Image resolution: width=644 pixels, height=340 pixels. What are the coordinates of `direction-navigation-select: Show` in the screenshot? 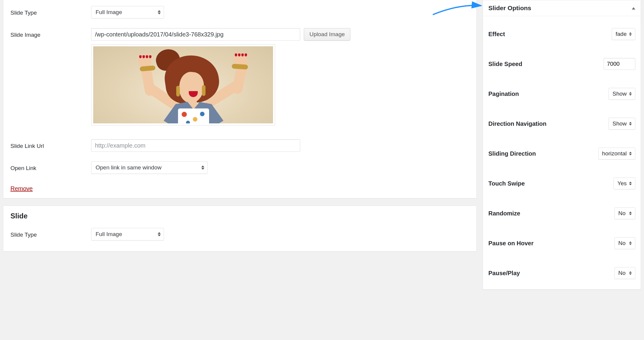 It's located at (622, 124).